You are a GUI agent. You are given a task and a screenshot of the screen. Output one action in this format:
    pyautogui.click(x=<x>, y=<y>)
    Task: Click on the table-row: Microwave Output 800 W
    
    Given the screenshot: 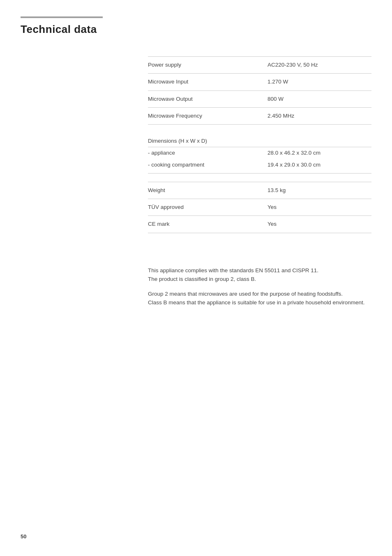 What is the action you would take?
    pyautogui.click(x=260, y=99)
    